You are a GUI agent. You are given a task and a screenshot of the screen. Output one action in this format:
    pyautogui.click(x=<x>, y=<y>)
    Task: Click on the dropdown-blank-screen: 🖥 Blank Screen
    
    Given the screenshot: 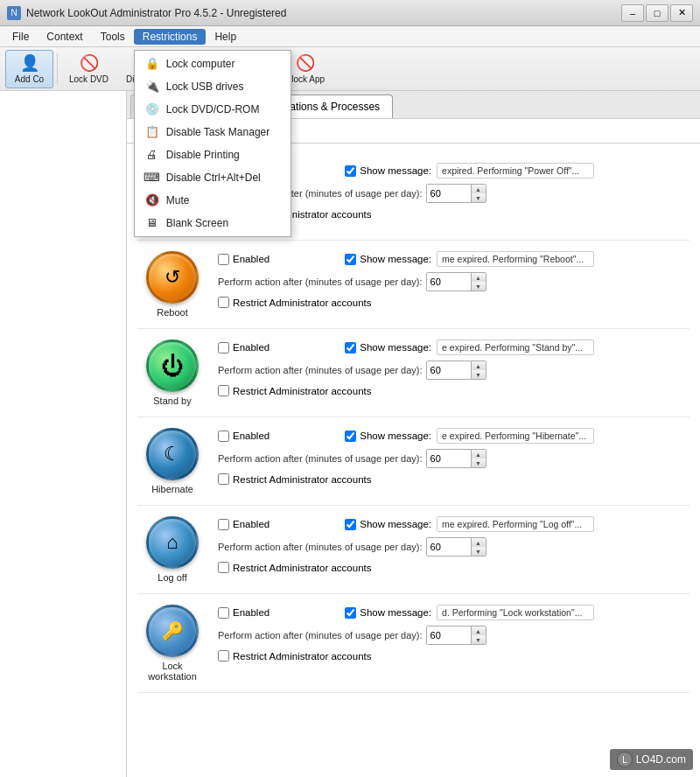 What is the action you would take?
    pyautogui.click(x=213, y=223)
    